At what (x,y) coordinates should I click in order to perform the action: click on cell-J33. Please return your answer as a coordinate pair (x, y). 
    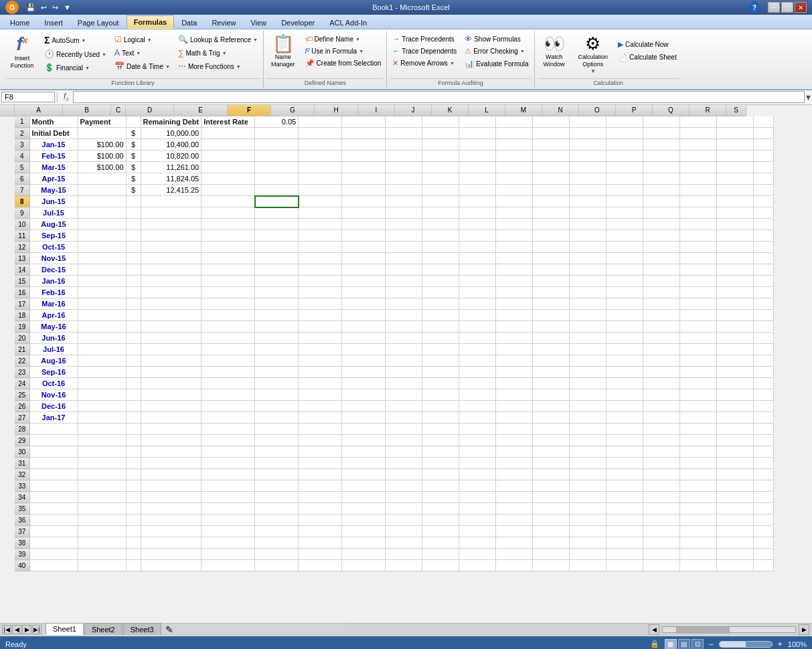
    Looking at the image, I should click on (440, 486).